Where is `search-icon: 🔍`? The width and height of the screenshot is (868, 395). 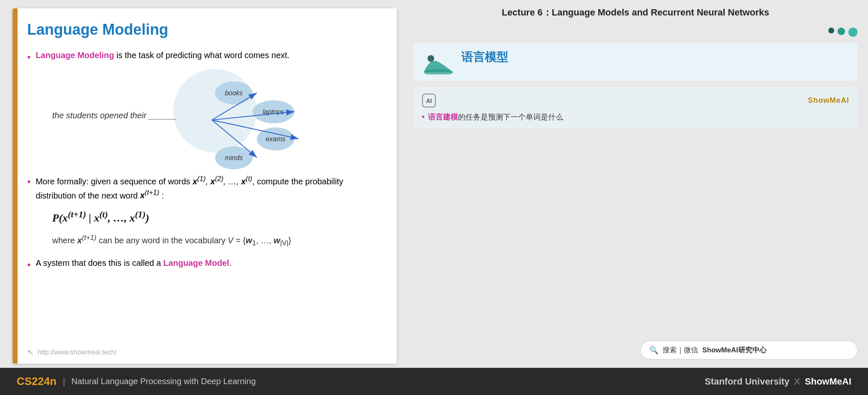 search-icon: 🔍 is located at coordinates (654, 350).